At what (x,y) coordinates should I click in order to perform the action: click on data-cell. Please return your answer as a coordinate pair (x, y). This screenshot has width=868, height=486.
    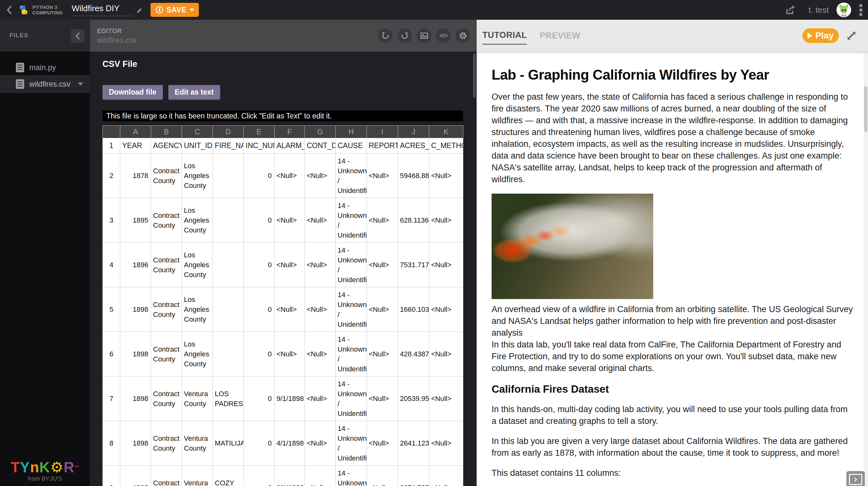
    Looking at the image, I should click on (228, 354).